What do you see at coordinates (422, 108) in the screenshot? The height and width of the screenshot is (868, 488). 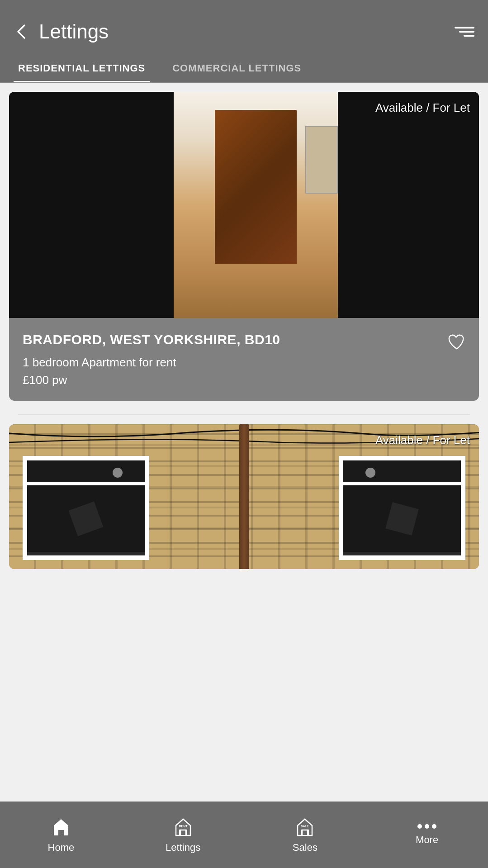 I see `status-badge-1: Available / For Let` at bounding box center [422, 108].